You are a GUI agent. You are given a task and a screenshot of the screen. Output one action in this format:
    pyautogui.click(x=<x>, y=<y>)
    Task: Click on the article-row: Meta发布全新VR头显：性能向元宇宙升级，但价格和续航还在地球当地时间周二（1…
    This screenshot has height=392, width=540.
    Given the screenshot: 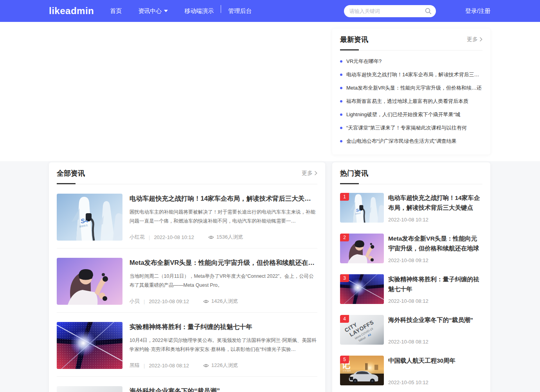 What is the action you would take?
    pyautogui.click(x=187, y=281)
    